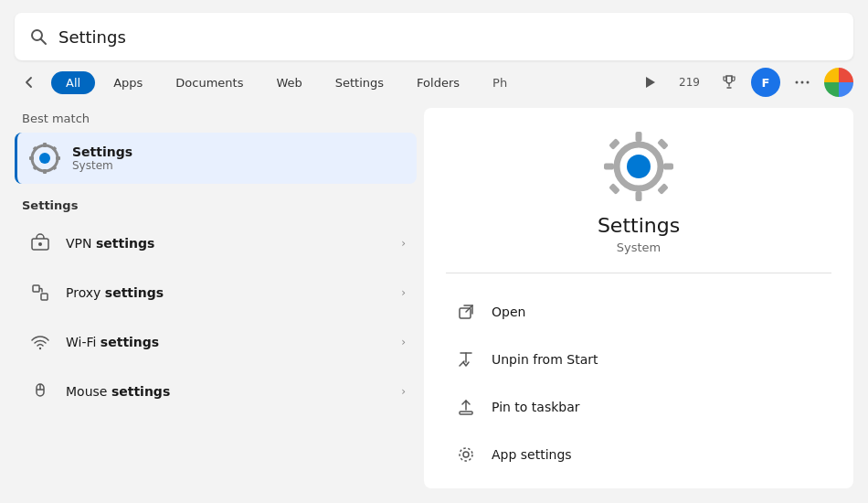 This screenshot has width=868, height=503. What do you see at coordinates (639, 201) in the screenshot?
I see `app-detail-header: Settings System` at bounding box center [639, 201].